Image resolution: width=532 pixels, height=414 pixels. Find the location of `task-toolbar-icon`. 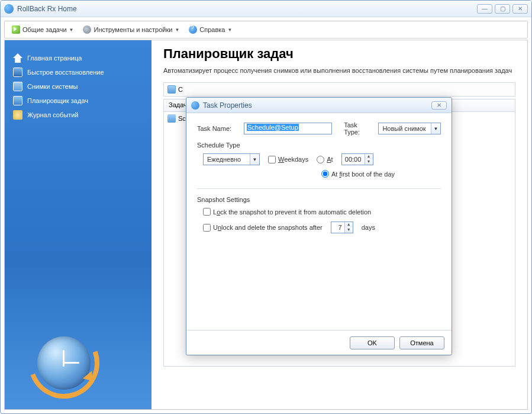

task-toolbar-icon is located at coordinates (172, 89).